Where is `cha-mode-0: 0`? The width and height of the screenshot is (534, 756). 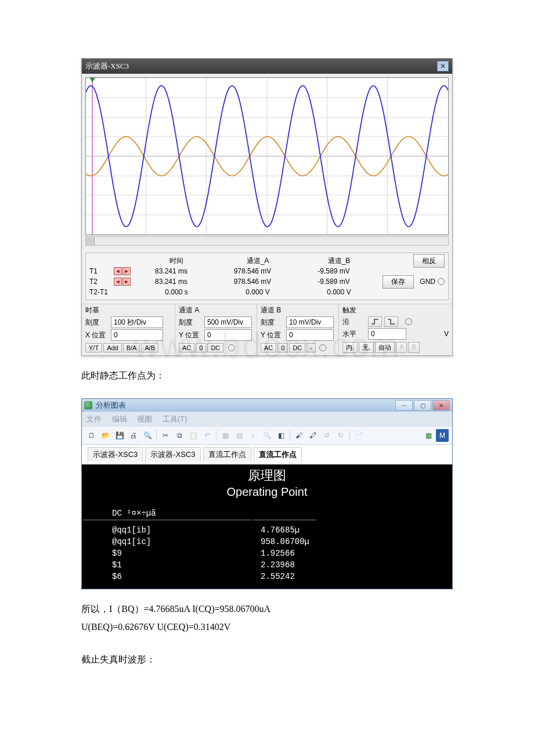
cha-mode-0: 0 is located at coordinates (201, 348).